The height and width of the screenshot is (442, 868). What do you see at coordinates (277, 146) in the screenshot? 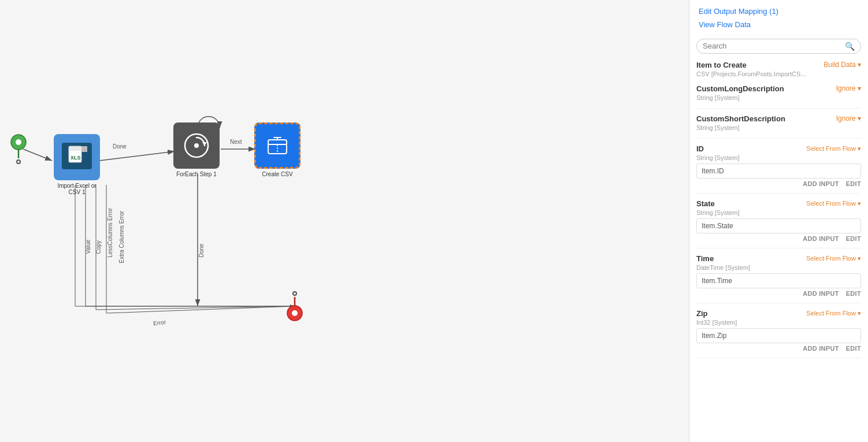
I see `box-icon` at bounding box center [277, 146].